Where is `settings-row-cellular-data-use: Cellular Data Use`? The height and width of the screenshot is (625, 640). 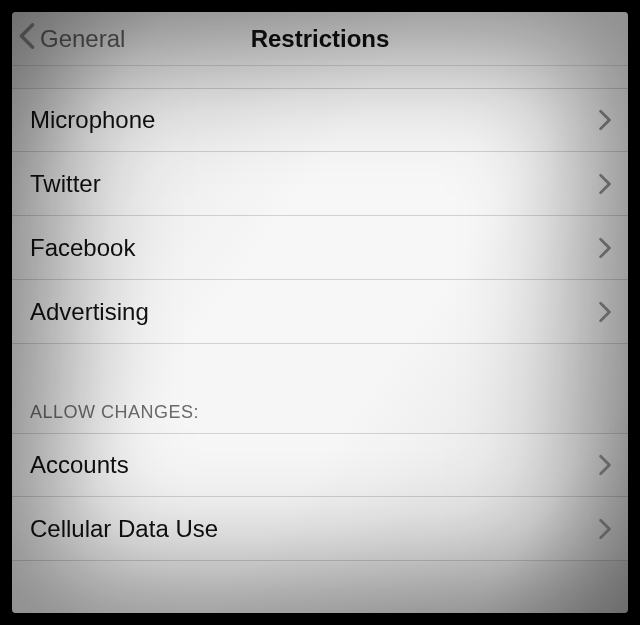 settings-row-cellular-data-use: Cellular Data Use is located at coordinates (320, 529).